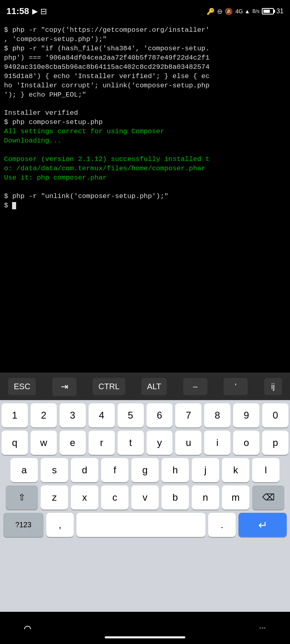 Image resolution: width=290 pixels, height=644 pixels. I want to click on key-y: y, so click(160, 443).